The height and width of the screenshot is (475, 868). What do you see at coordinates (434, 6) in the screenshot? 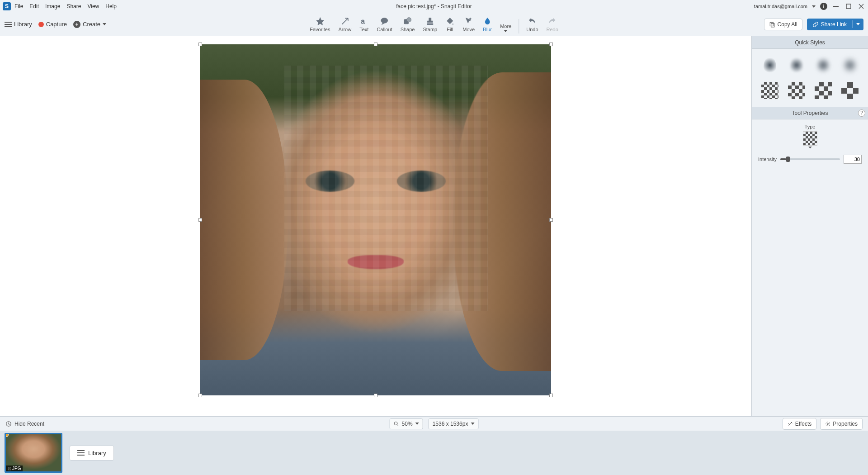
I see `titlebar: S File Edit Image Share View Help face p…` at bounding box center [434, 6].